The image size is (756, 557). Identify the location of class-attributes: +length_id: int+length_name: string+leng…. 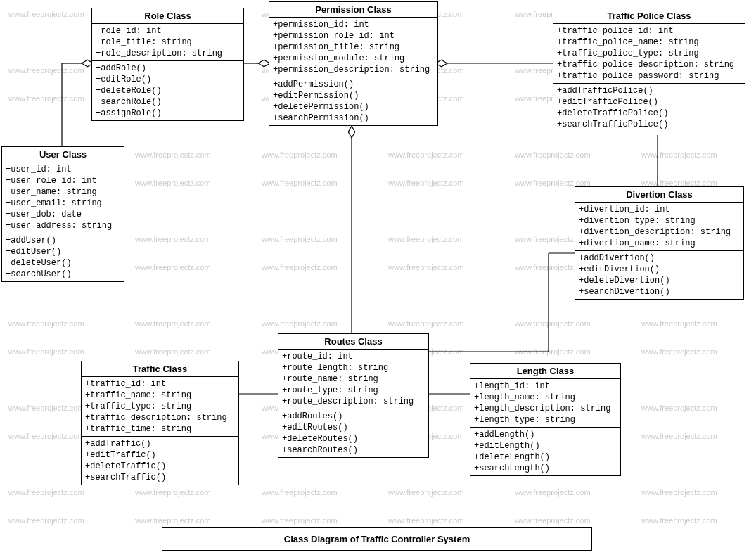
(546, 404).